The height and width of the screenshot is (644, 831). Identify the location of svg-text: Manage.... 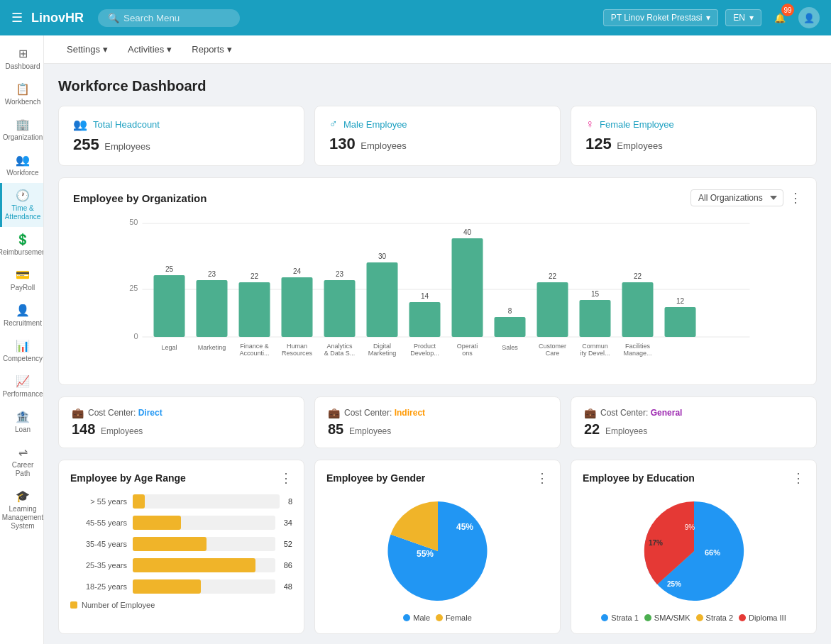
(637, 353).